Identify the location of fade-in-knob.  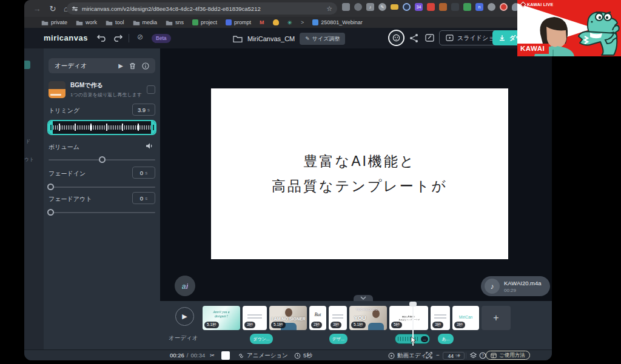
(51, 187).